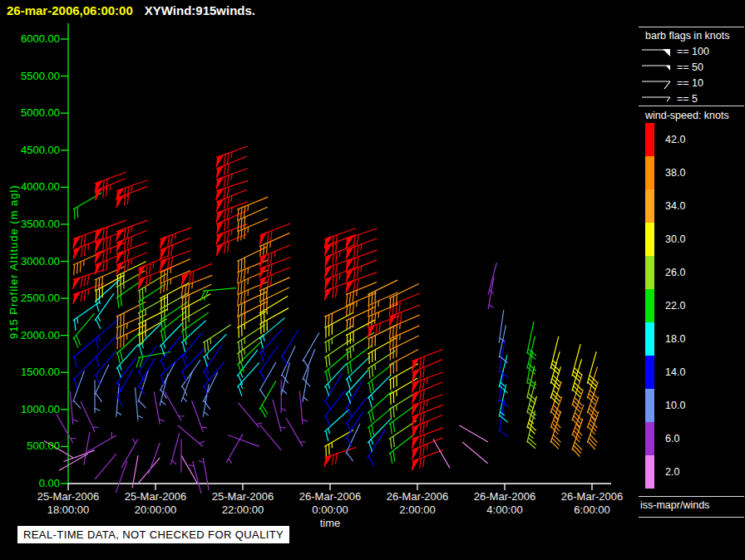 The image size is (745, 560). I want to click on y-tick-label: 3000.00, so click(30, 261).